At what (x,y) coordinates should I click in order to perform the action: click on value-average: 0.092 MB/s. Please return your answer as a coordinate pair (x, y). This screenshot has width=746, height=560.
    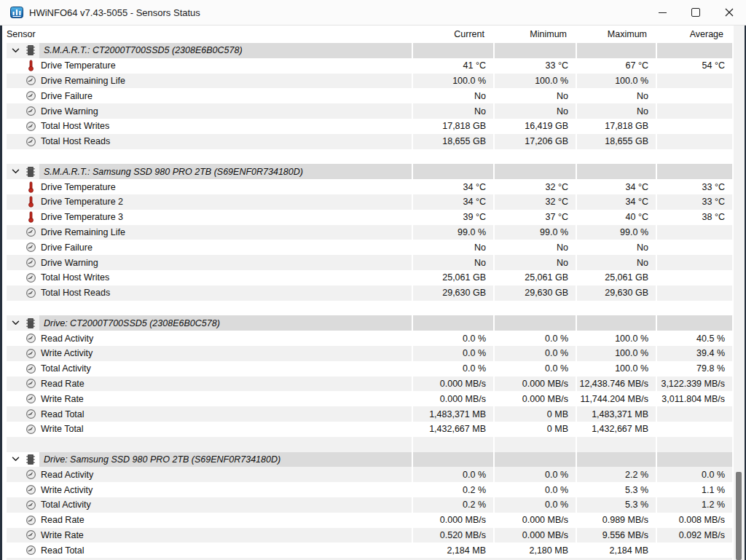
    Looking at the image, I should click on (694, 536).